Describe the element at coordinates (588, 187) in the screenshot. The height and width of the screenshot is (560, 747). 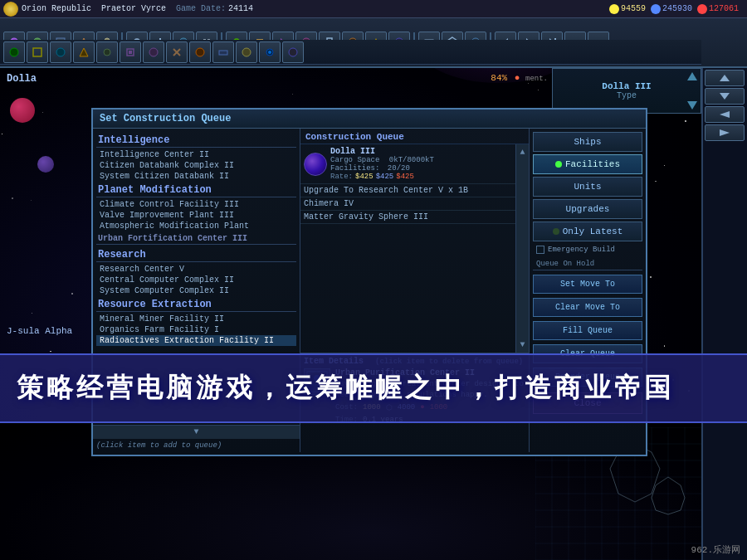
I see `filter-units-btn: Units` at that location.